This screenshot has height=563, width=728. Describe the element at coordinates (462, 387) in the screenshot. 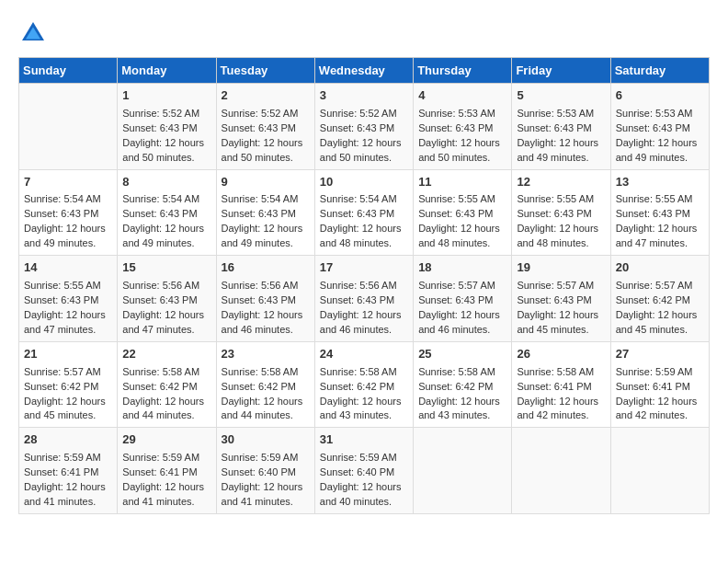

I see `day-info-line: Sunset: 6:42 PM` at that location.